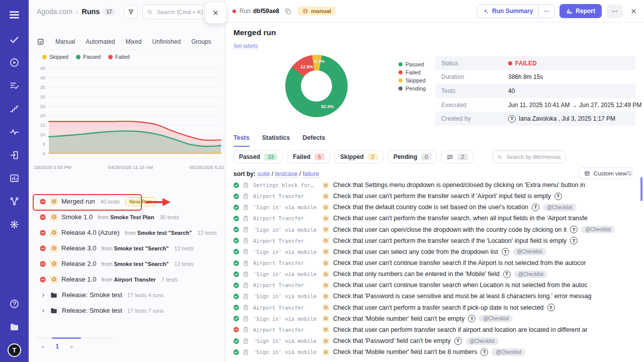 The image size is (644, 362). What do you see at coordinates (581, 11) in the screenshot?
I see `report-button: Report` at bounding box center [581, 11].